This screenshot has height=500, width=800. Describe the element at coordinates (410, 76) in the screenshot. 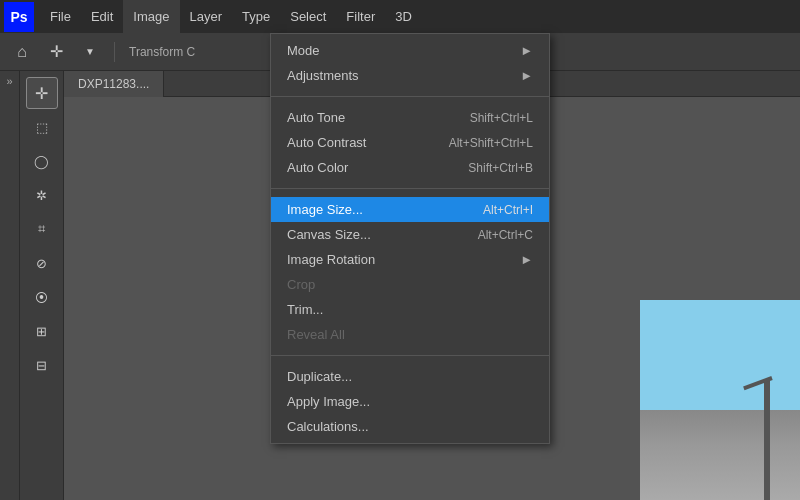

I see `menu-adjustments: Adjustments ►` at that location.